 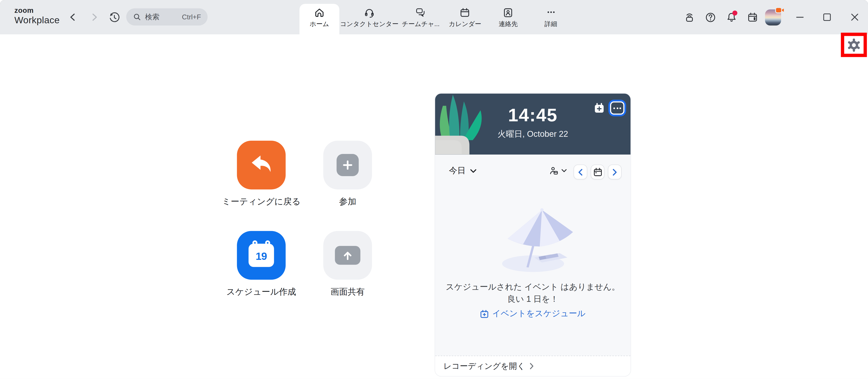 What do you see at coordinates (533, 124) in the screenshot?
I see `widget-header: 14:45 火曜日, October 22` at bounding box center [533, 124].